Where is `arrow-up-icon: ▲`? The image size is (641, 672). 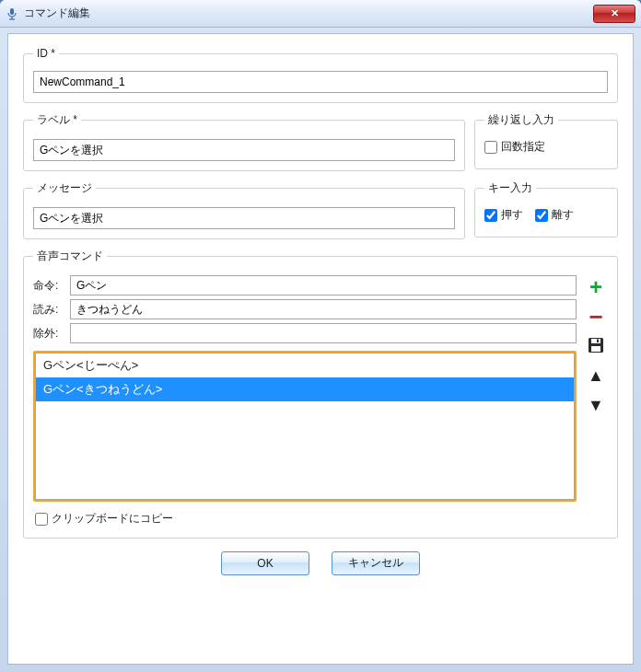 arrow-up-icon: ▲ is located at coordinates (596, 376).